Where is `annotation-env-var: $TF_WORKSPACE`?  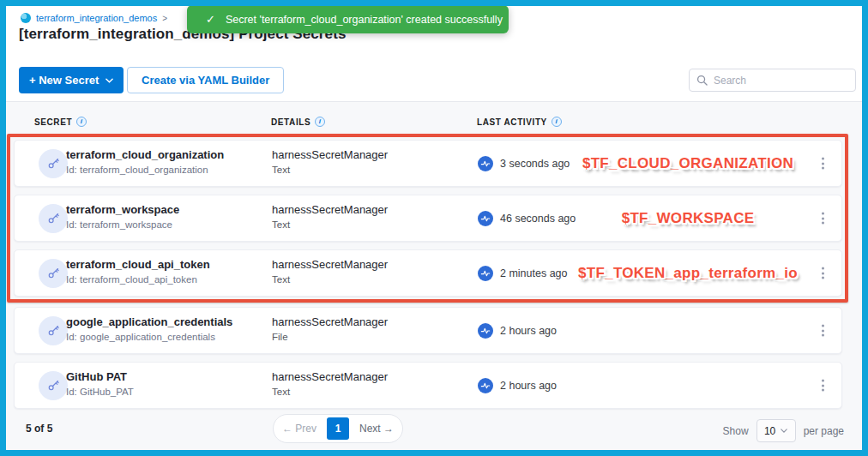 annotation-env-var: $TF_WORKSPACE is located at coordinates (688, 219).